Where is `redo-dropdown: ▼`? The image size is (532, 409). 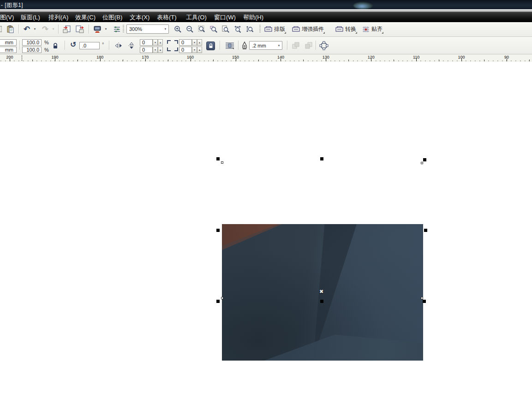
redo-dropdown: ▼ is located at coordinates (54, 29).